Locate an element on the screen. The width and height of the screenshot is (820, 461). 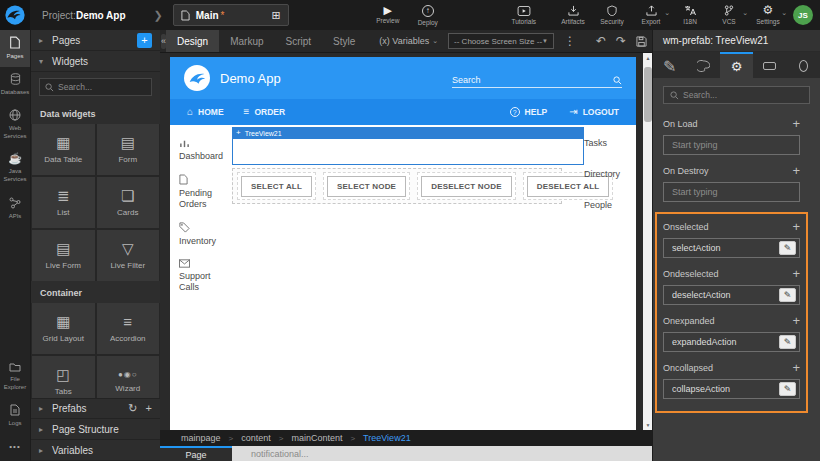
i18n-button: I18N is located at coordinates (690, 15).